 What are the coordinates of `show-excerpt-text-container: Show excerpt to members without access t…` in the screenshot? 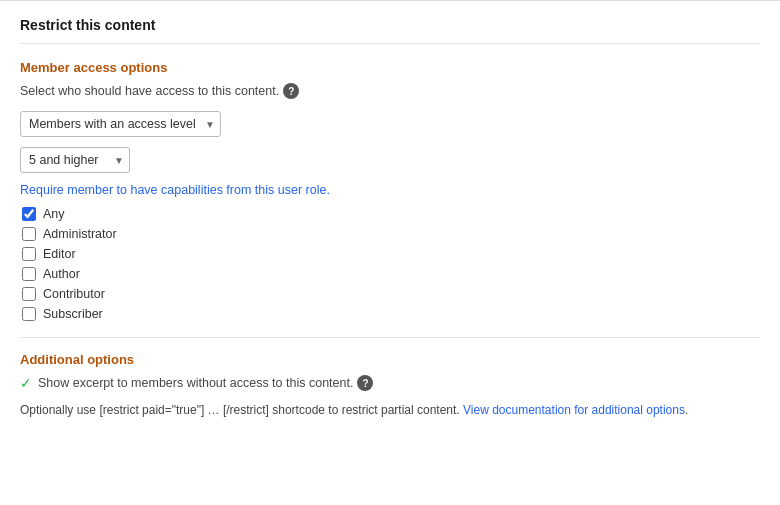 It's located at (206, 383).